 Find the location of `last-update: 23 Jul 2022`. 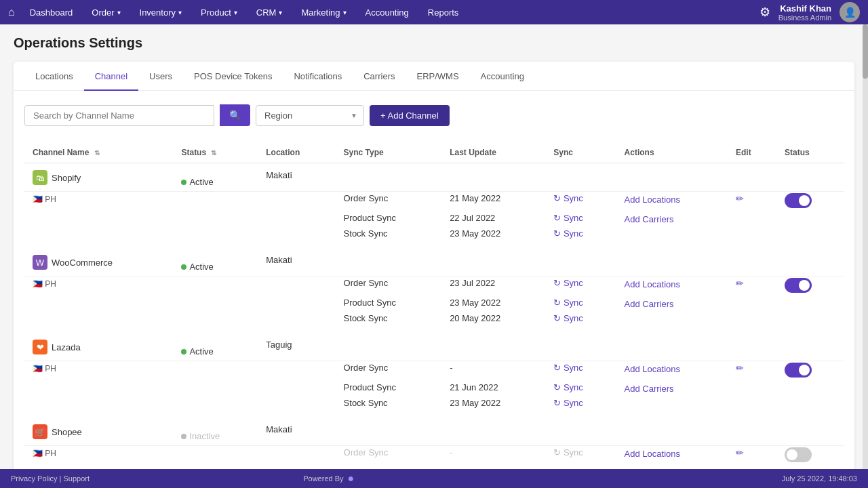

last-update: 23 Jul 2022 is located at coordinates (494, 287).